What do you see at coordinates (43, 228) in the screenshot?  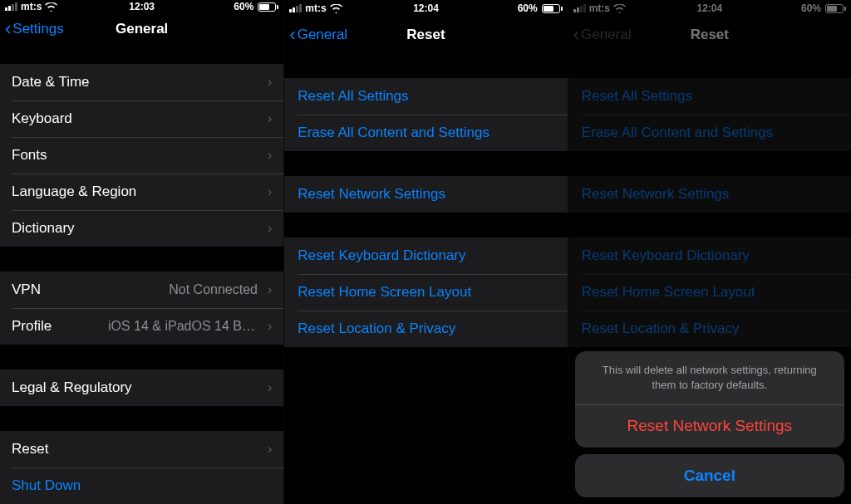 I see `cell-label: Dictionary` at bounding box center [43, 228].